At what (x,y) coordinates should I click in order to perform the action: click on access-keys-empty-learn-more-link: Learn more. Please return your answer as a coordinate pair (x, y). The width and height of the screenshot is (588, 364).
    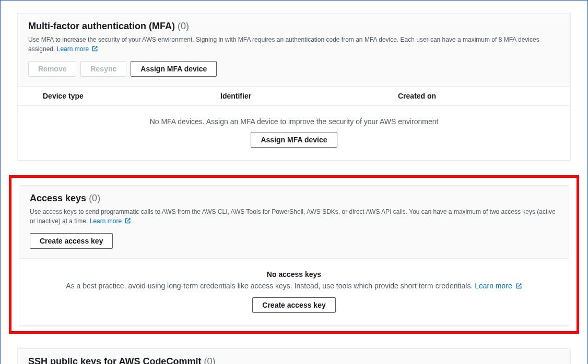
    Looking at the image, I should click on (498, 286).